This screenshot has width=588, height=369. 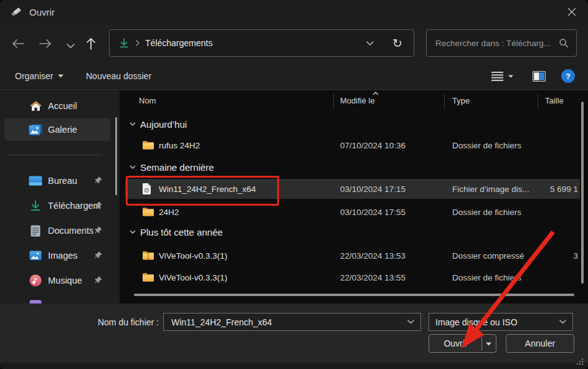 What do you see at coordinates (576, 256) in the screenshot?
I see `file-size: 3` at bounding box center [576, 256].